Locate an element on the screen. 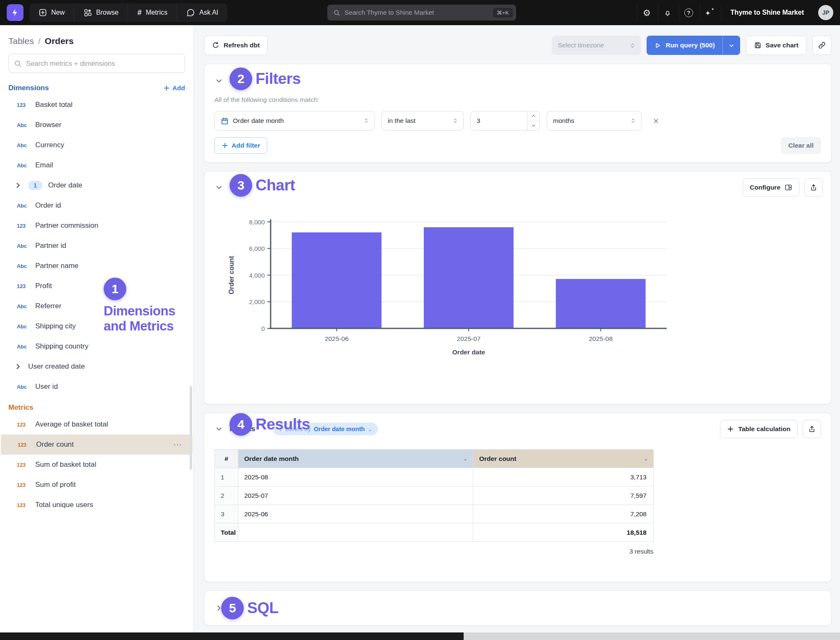 Image resolution: width=840 pixels, height=640 pixels. dimension-item-order-date: 1 Order date is located at coordinates (97, 185).